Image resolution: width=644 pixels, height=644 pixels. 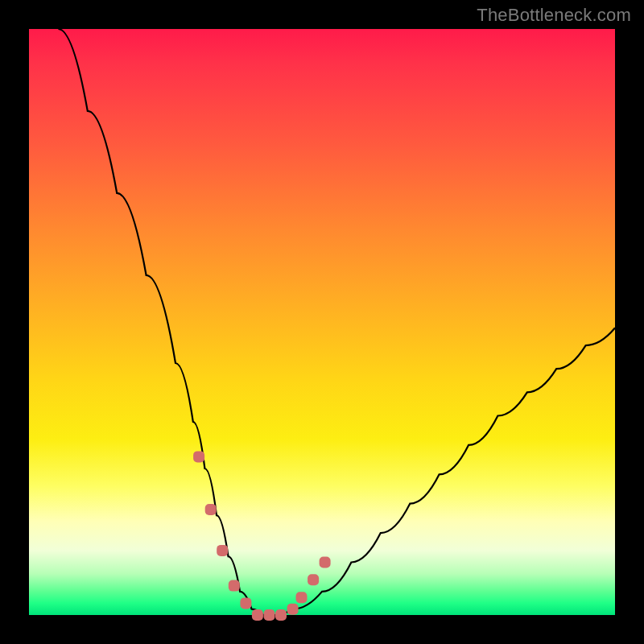 I want to click on watermark-text: TheBottleneck.com, so click(x=554, y=15).